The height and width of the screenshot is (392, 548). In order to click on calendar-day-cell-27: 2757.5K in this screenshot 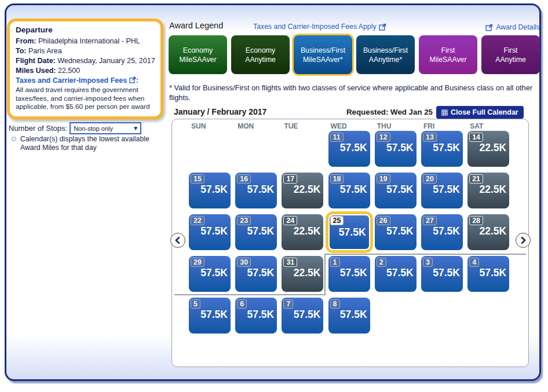, I will do `click(442, 232)`.